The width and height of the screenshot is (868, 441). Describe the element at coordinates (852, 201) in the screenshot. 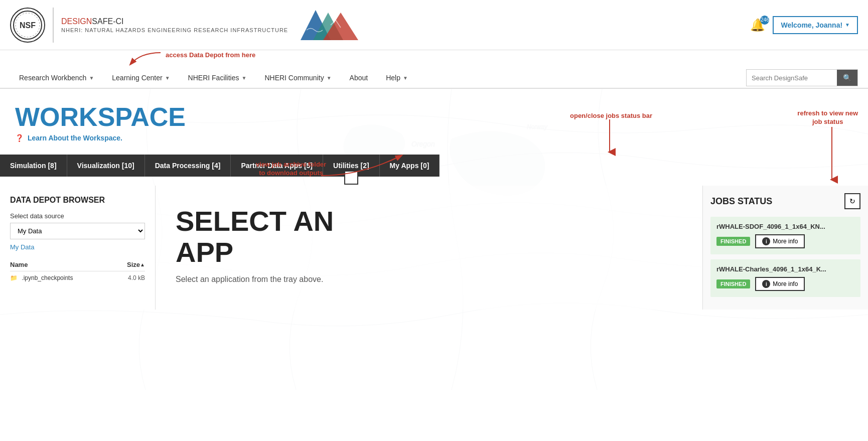

I see `refresh-jobs-button: ↻` at that location.